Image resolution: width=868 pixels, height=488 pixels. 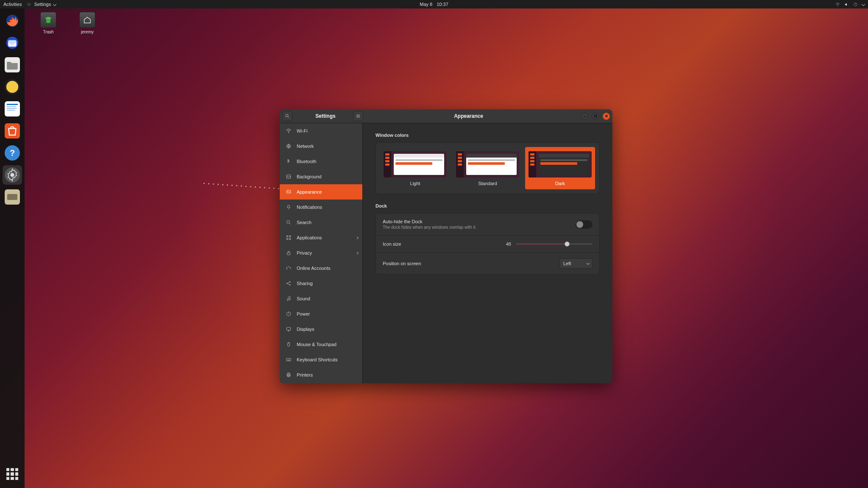 I want to click on window-minimize-button, so click(x=584, y=116).